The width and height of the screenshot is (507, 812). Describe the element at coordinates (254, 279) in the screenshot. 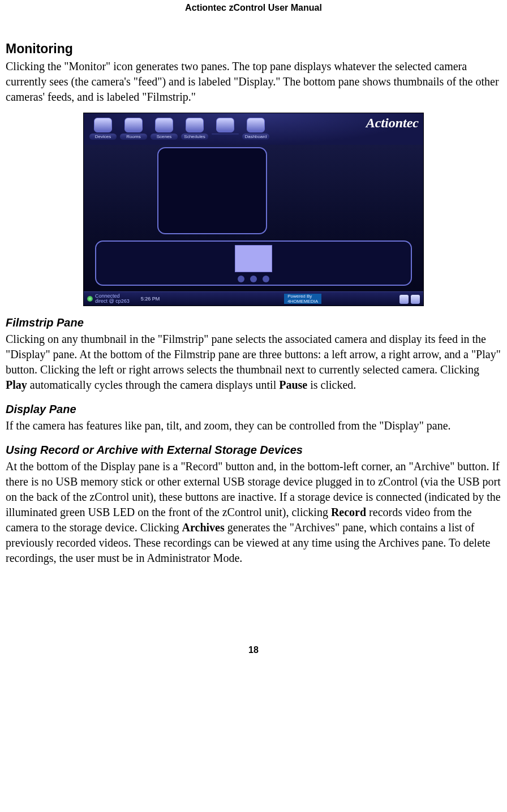

I see `play-icon` at that location.